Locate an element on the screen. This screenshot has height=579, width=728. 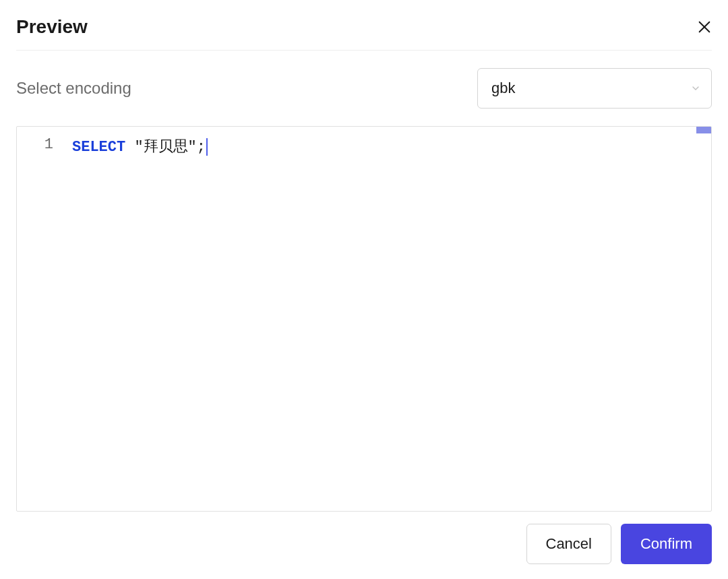
sql-keyword: SELECT is located at coordinates (98, 147).